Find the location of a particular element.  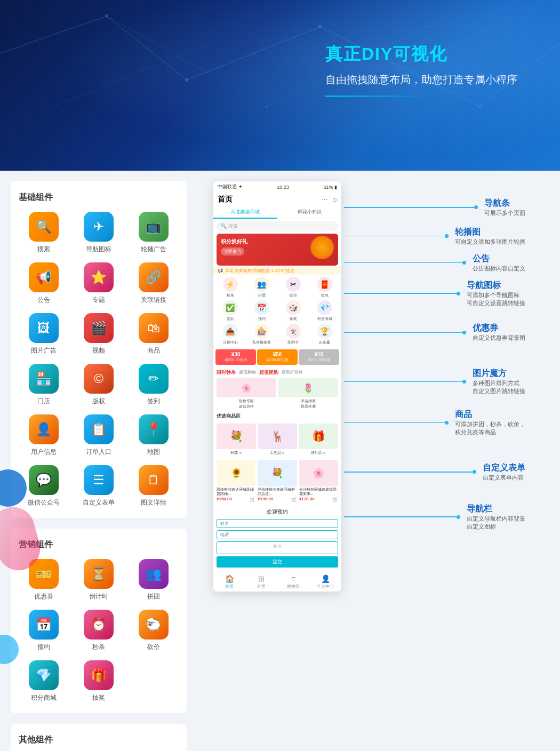

magic-label-1: 鲜花 ⊙ is located at coordinates (236, 453).